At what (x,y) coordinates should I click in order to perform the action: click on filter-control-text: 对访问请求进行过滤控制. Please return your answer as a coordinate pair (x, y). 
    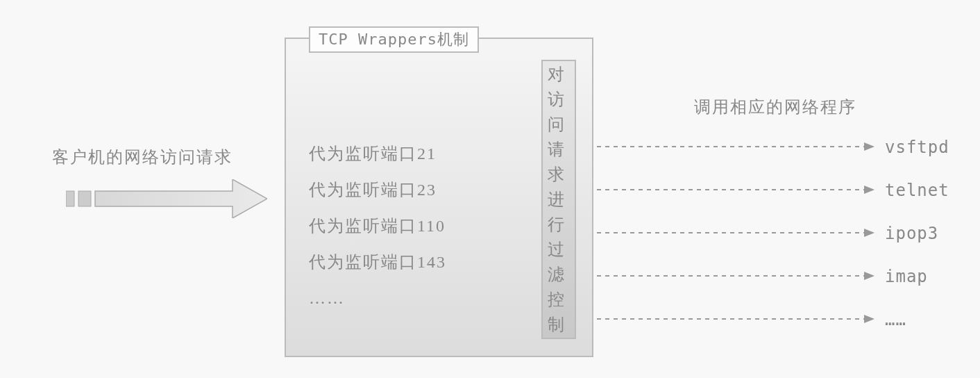
    Looking at the image, I should click on (559, 199).